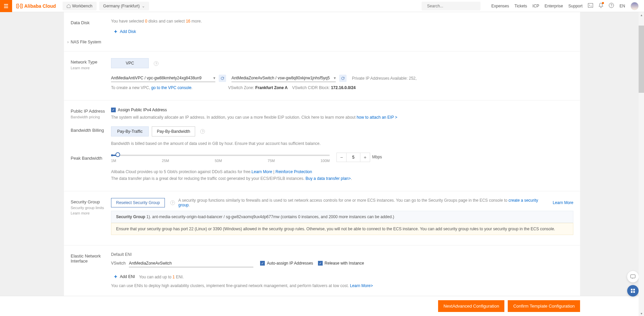 This screenshot has height=316, width=644. I want to click on pay-by-bandwidth-option: Pay-By-Bandwidth, so click(174, 131).